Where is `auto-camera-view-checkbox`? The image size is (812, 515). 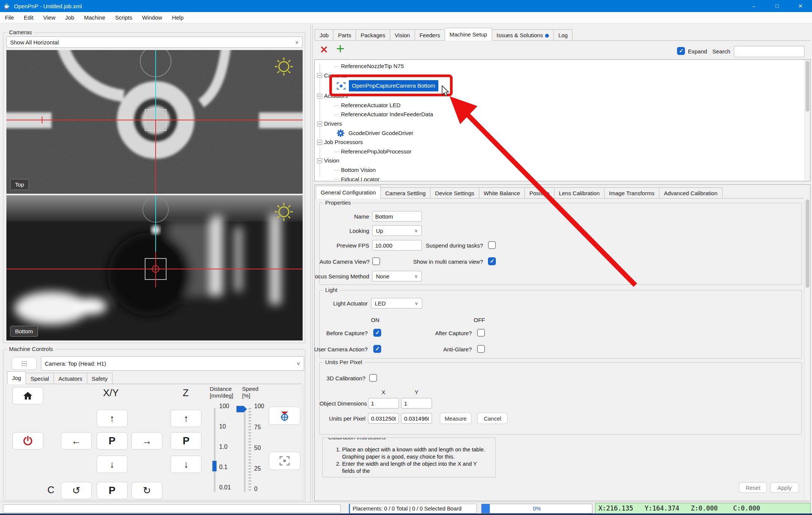
auto-camera-view-checkbox is located at coordinates (376, 261).